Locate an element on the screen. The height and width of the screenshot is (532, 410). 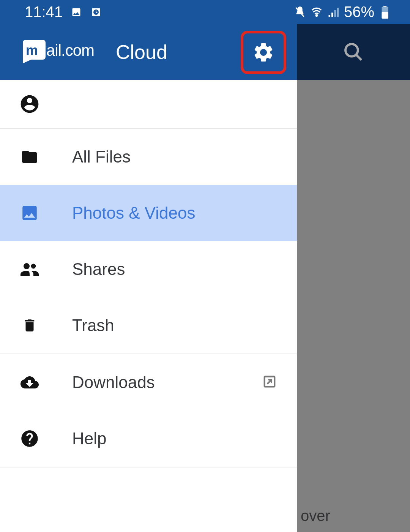
nav-item-help: Help is located at coordinates (148, 439).